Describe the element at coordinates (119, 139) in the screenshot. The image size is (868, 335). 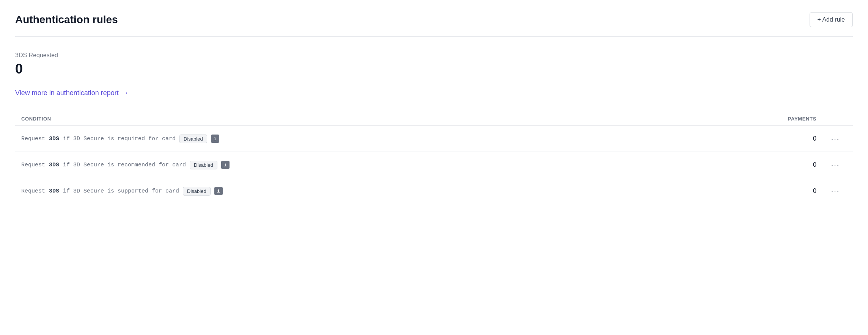
I see `condition-suffix-1: if 3D Secure is required for card` at that location.